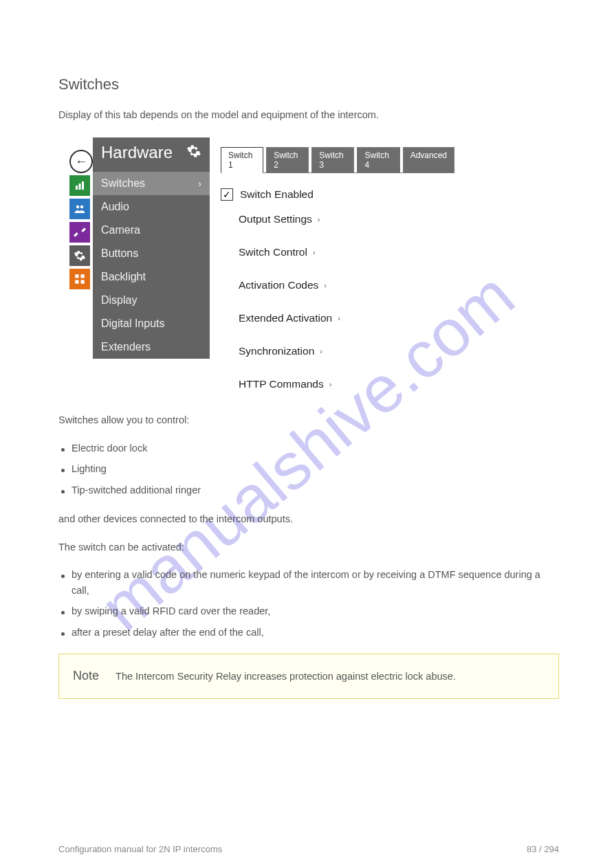 The height and width of the screenshot is (868, 614). I want to click on features-lead: The switch can be activated:, so click(309, 547).